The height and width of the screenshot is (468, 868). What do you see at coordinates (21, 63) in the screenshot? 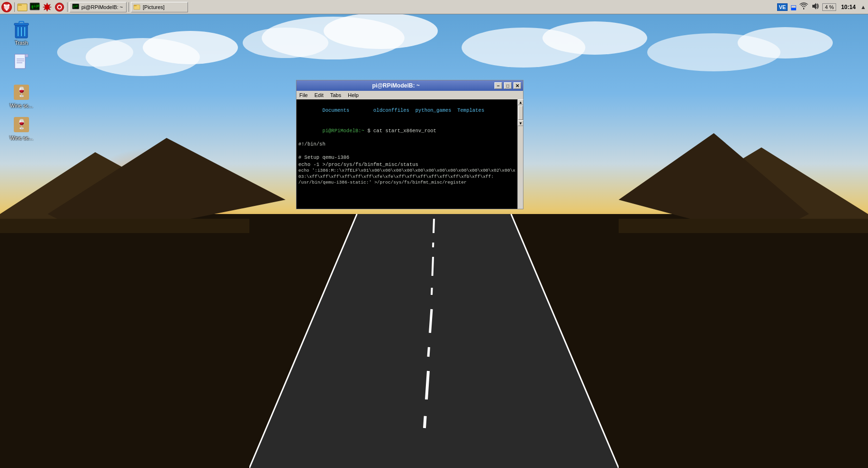
I see `document-icon-image` at bounding box center [21, 63].